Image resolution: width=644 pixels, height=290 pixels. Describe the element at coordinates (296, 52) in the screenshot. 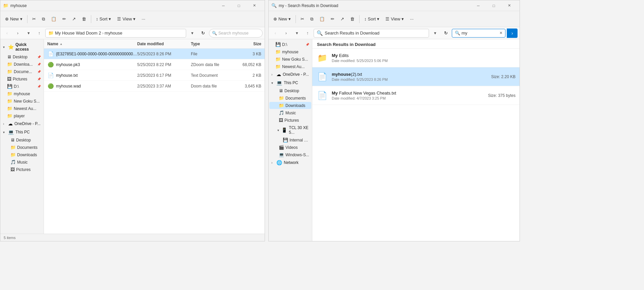

I see `right-myhouse-label: myhouse` at that location.